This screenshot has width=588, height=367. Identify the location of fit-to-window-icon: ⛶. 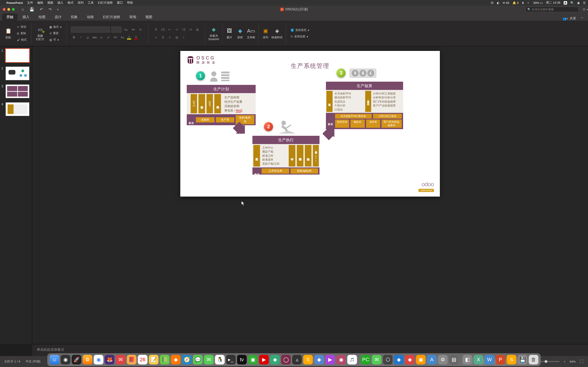
(582, 362).